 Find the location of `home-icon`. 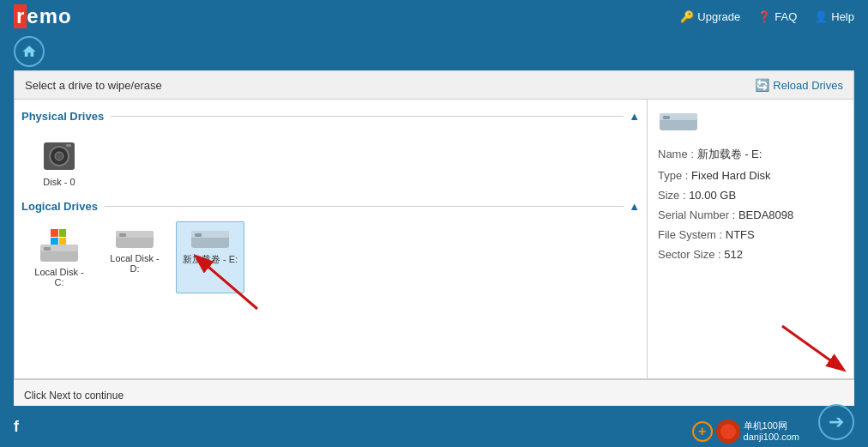

home-icon is located at coordinates (29, 51).